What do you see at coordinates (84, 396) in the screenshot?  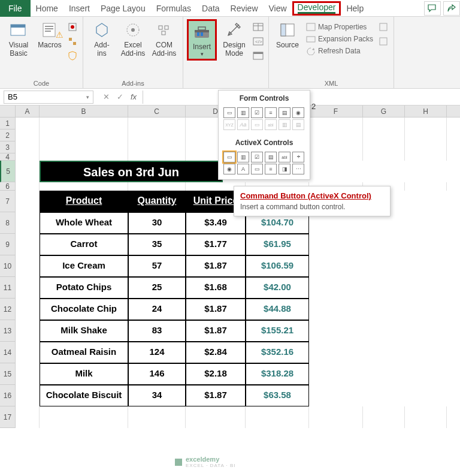 I see `table-cell: Chocolate Biscuit` at bounding box center [84, 396].